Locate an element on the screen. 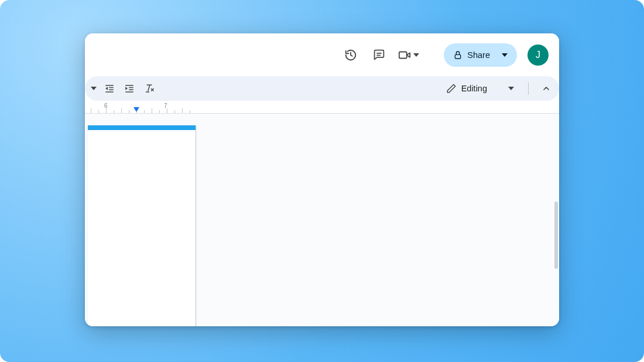 This screenshot has height=362, width=644. share-button: Share is located at coordinates (480, 55).